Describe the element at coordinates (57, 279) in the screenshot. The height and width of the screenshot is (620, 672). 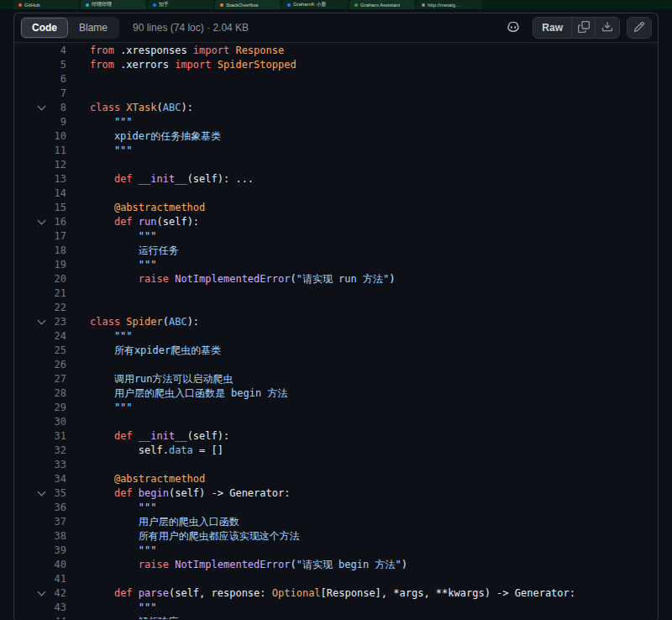
I see `line-number: 20` at that location.